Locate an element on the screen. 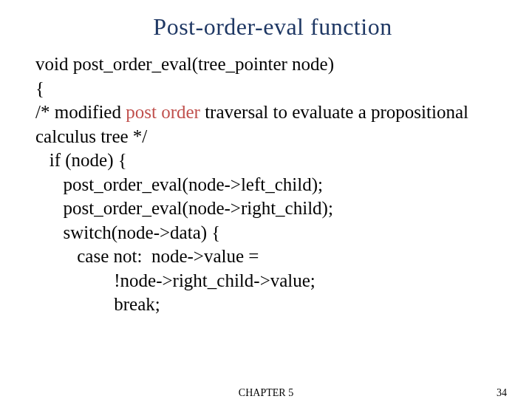  code-line: break; is located at coordinates (273, 304).